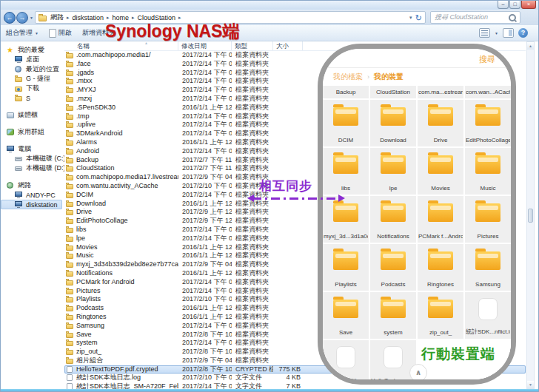  Describe the element at coordinates (529, 4) in the screenshot. I see `close-button: ×` at that location.